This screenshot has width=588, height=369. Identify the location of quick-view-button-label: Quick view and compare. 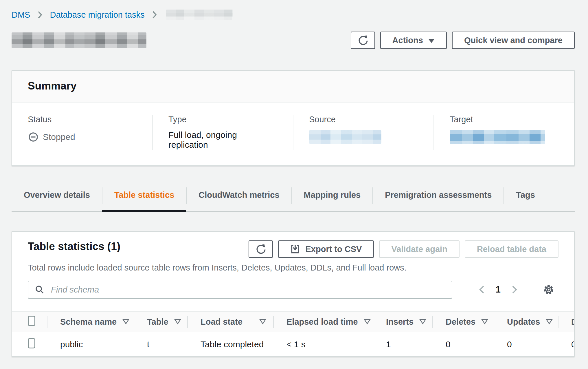
(513, 41).